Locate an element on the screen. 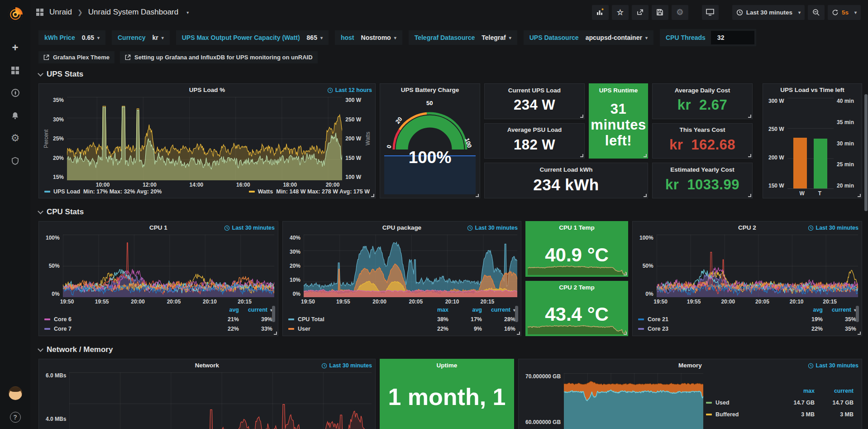  variable-kwh-price: kWh Price 0.65▾ is located at coordinates (72, 38).